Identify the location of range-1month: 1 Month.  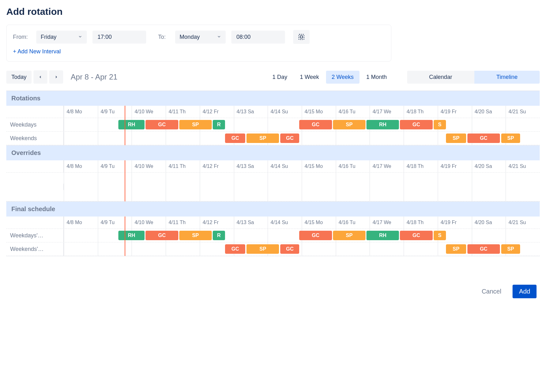
(377, 77).